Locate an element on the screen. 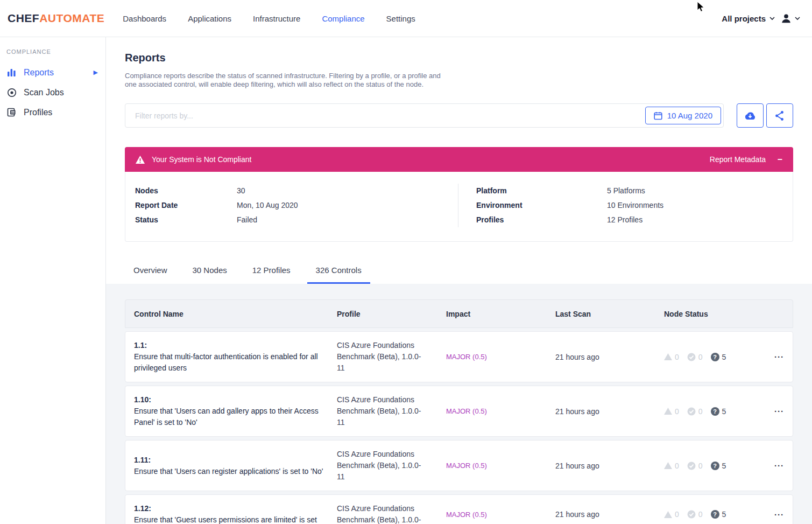  sidebar-item-label: Reports is located at coordinates (39, 73).